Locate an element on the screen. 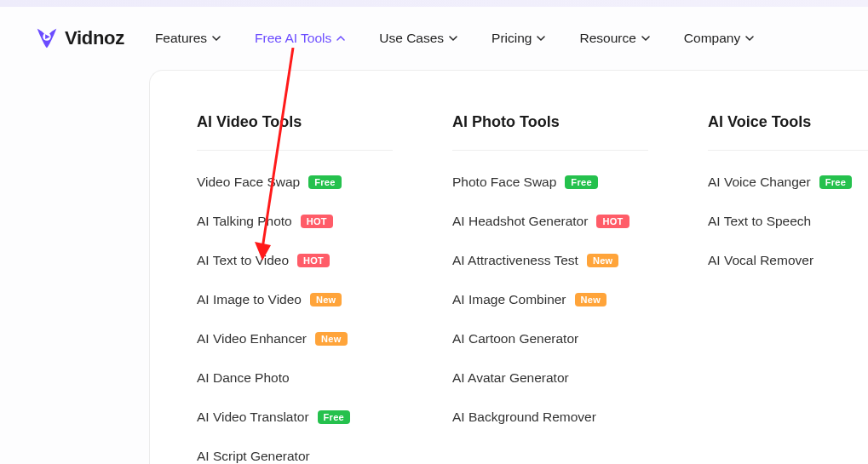 Image resolution: width=868 pixels, height=464 pixels. column-title: AI Photo Tools is located at coordinates (550, 132).